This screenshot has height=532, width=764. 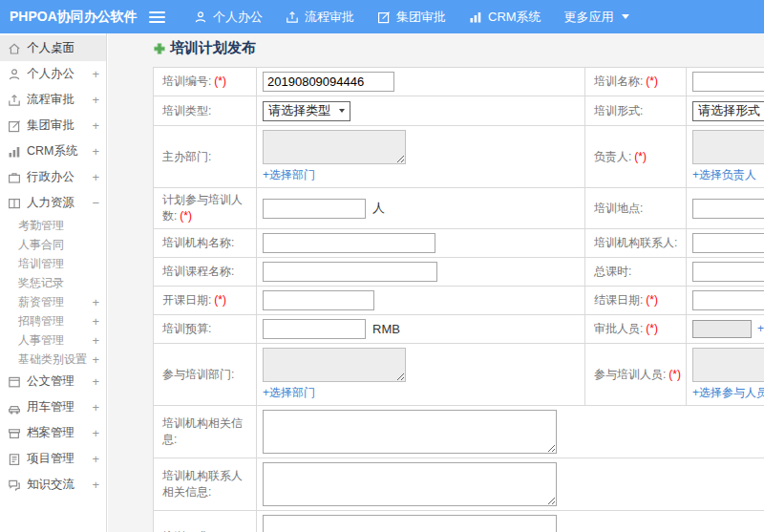 What do you see at coordinates (314, 329) in the screenshot?
I see `budget-input` at bounding box center [314, 329].